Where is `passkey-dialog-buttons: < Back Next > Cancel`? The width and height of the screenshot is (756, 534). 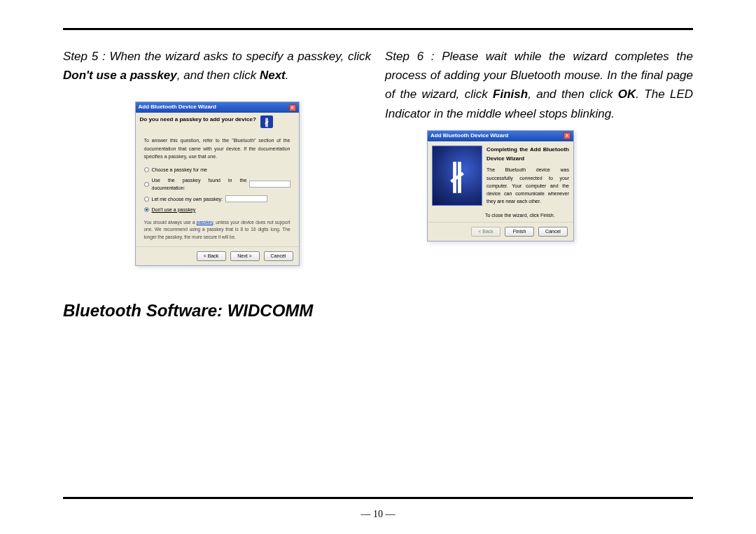
passkey-dialog-buttons: < Back Next > Cancel is located at coordinates (217, 256).